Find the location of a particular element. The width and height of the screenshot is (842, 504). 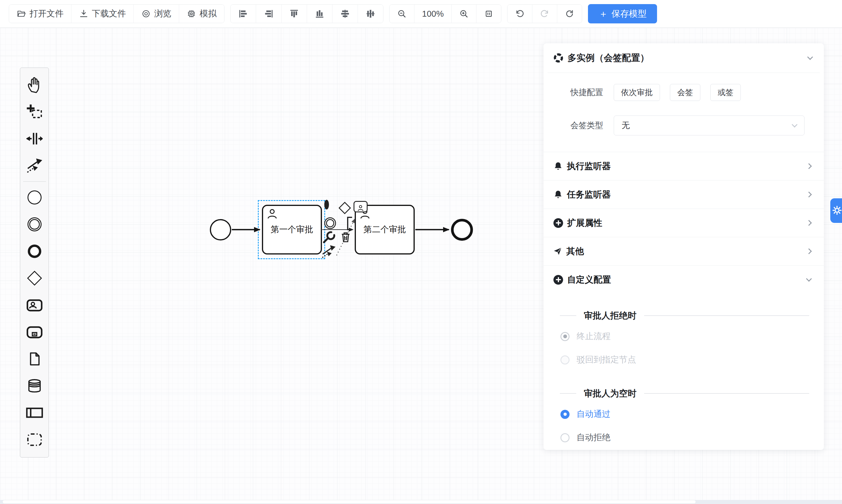

download-file-button: 下载文件 is located at coordinates (103, 14).